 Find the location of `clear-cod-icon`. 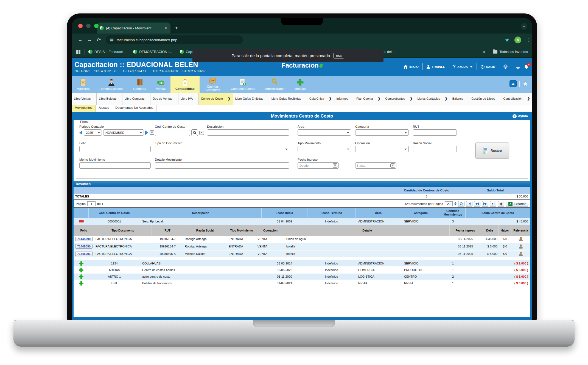

clear-cod-icon is located at coordinates (201, 133).